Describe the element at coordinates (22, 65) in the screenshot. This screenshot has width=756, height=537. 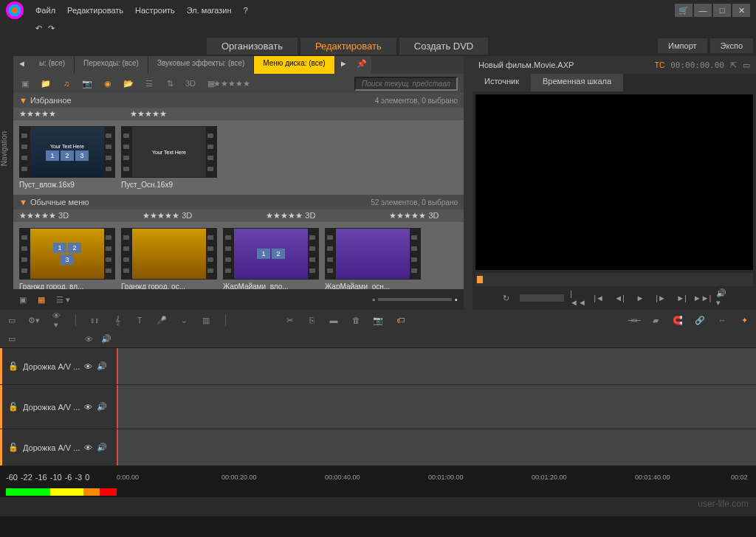
I see `tab-prev-icon: ◄` at that location.